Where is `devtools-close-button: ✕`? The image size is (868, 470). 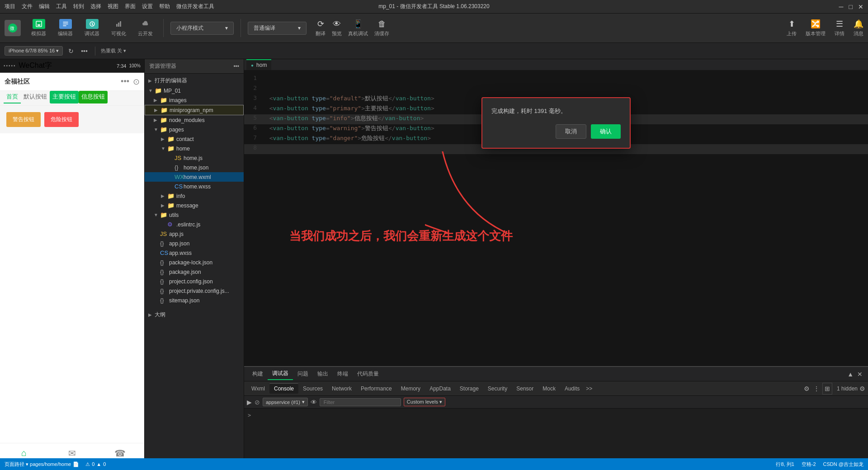
devtools-close-button: ✕ is located at coordinates (860, 374).